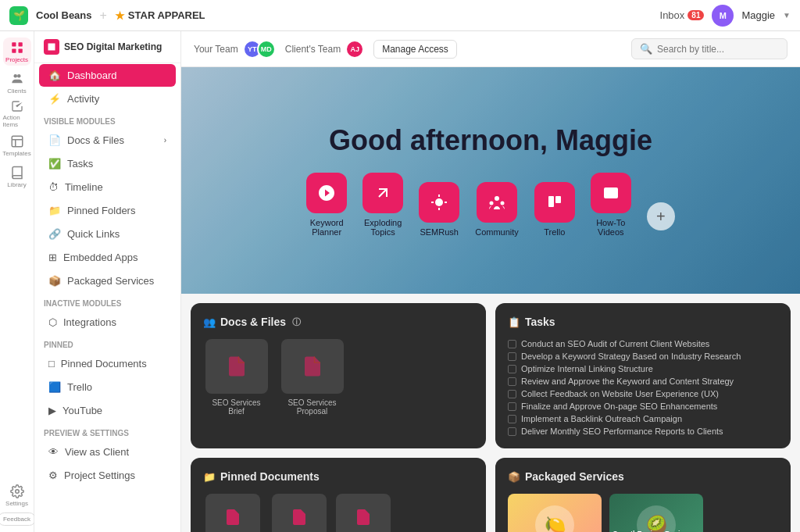  Describe the element at coordinates (497, 209) in the screenshot. I see `hero-icon-community: Community` at that location.